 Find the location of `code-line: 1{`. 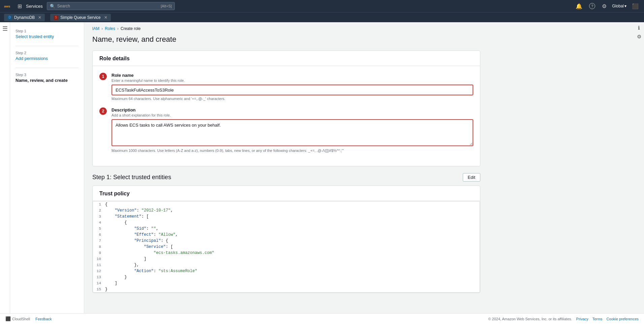

code-line: 1{ is located at coordinates (286, 204).